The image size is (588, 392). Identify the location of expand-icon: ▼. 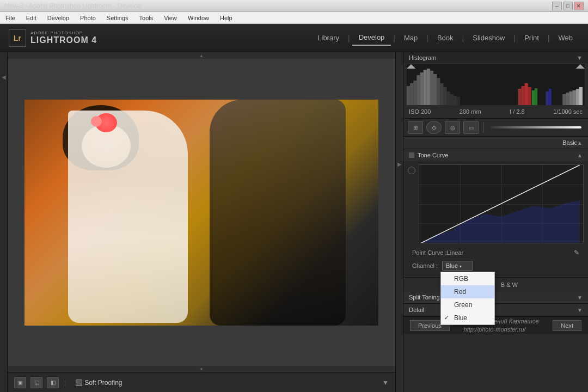
(385, 383).